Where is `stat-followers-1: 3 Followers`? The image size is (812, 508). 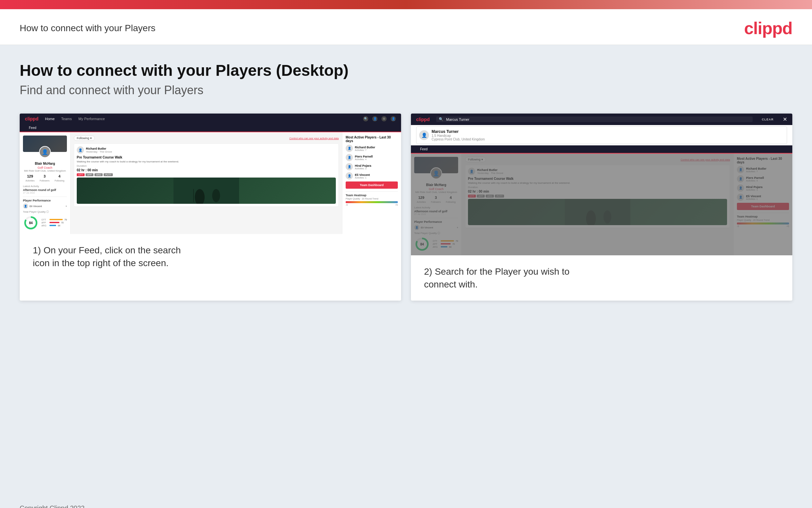 stat-followers-1: 3 Followers is located at coordinates (45, 178).